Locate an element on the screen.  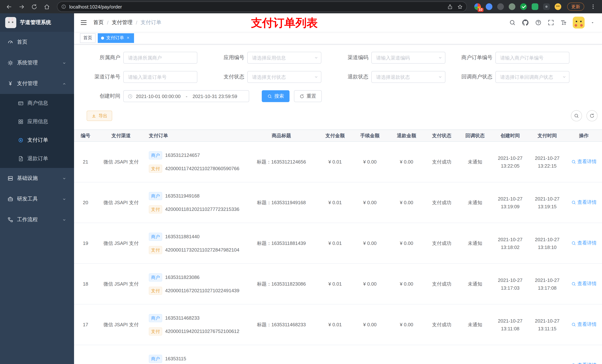
home-button is located at coordinates (47, 7).